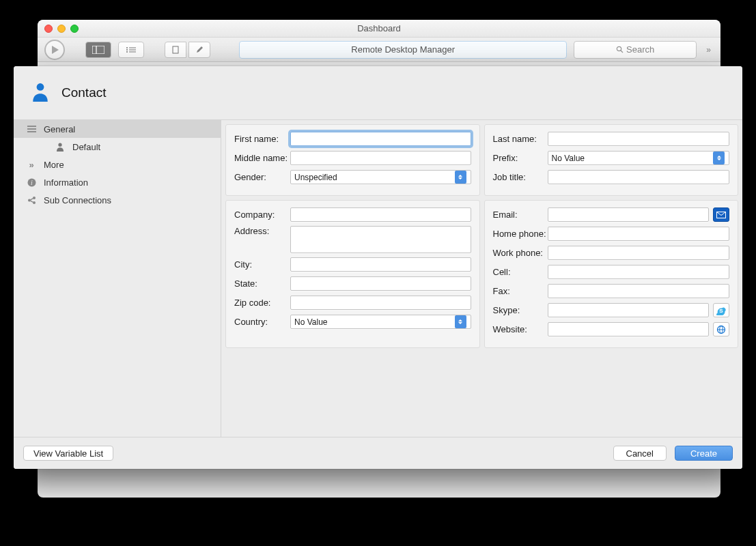  Describe the element at coordinates (66, 183) in the screenshot. I see `sidebar-label: Information` at that location.